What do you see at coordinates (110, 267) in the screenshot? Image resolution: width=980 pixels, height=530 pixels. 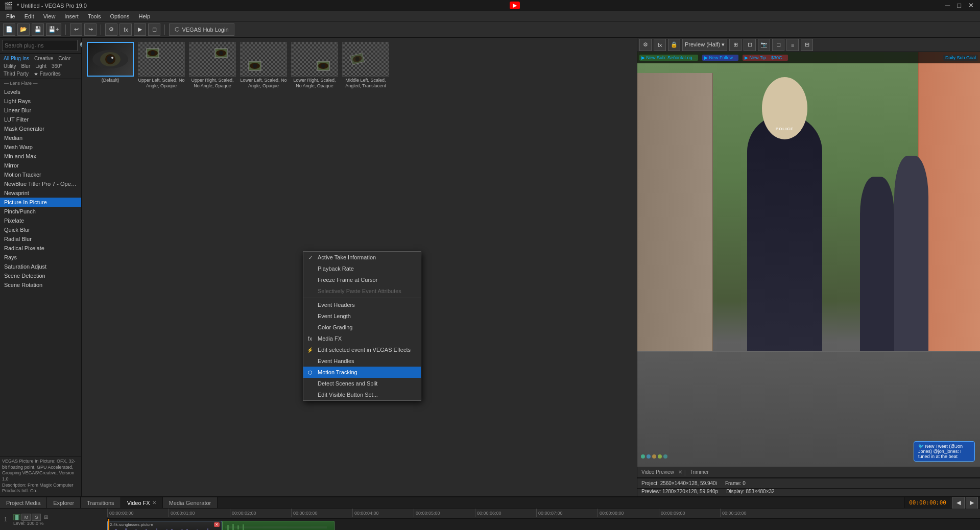 I see `effect-default: (Default)` at bounding box center [110, 267].